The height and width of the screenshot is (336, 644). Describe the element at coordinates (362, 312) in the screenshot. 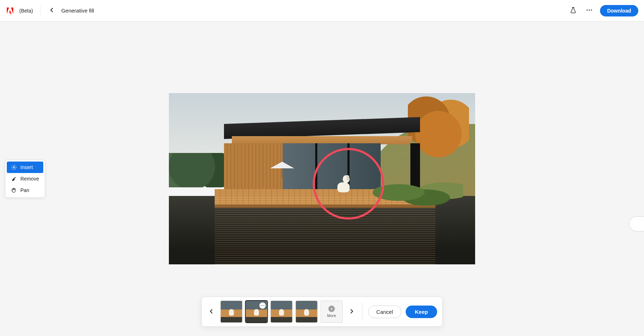

I see `variation-bar-divider` at that location.